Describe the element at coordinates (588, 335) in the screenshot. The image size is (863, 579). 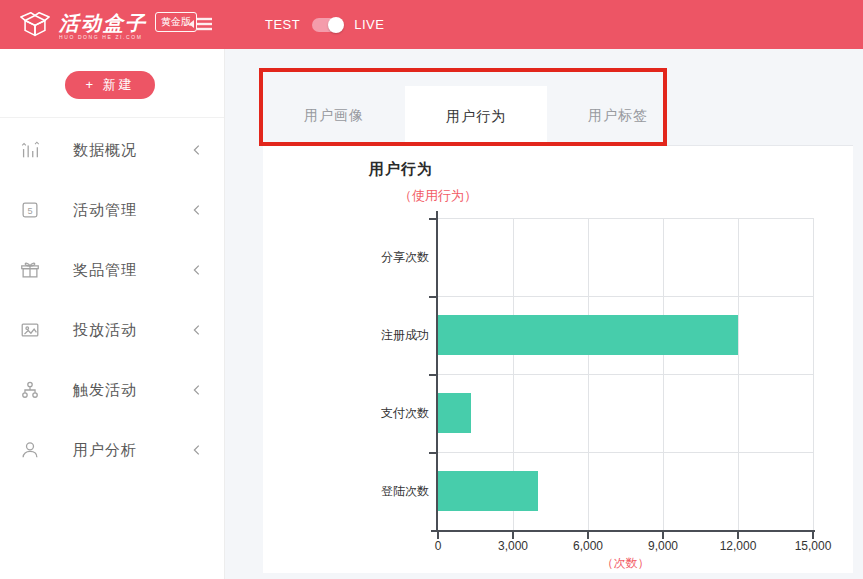
I see `bar-注册成功` at that location.